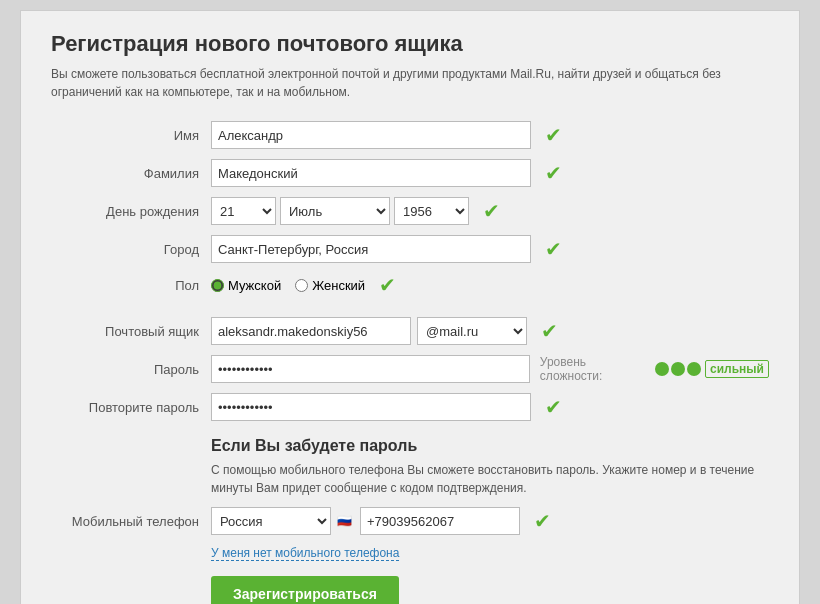 The height and width of the screenshot is (604, 820). Describe the element at coordinates (490, 249) in the screenshot. I see `city-control: ✔` at that location.